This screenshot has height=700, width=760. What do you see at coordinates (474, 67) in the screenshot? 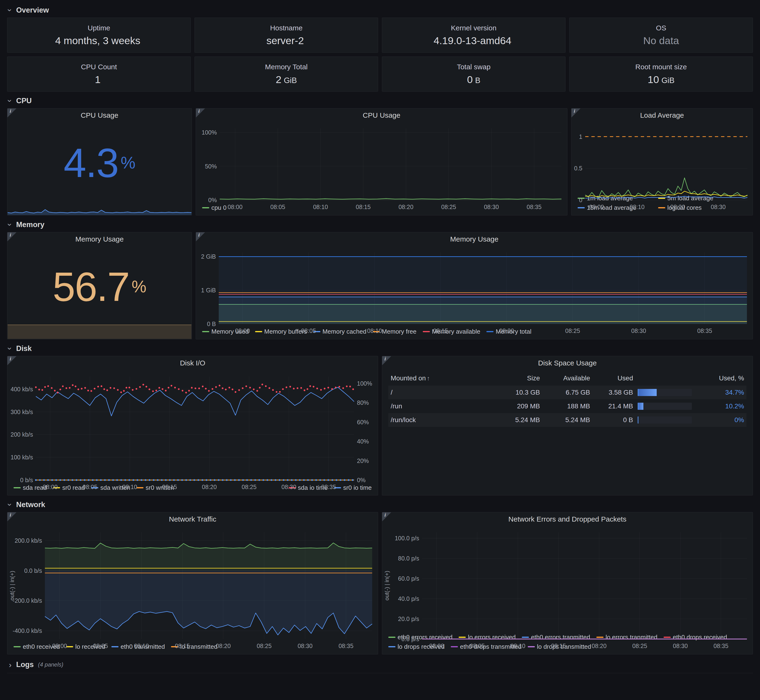
I see `stat-title: Total swap` at bounding box center [474, 67].